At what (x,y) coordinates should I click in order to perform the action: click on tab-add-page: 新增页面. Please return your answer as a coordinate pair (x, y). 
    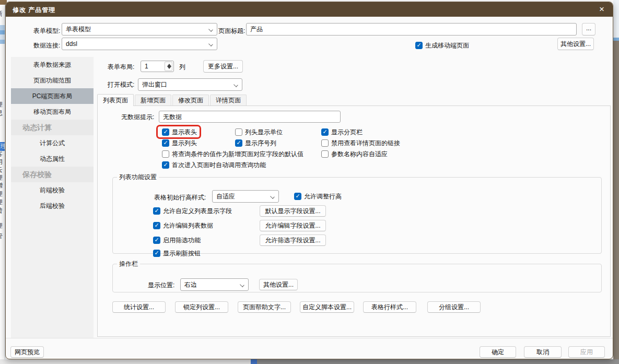
    Looking at the image, I should click on (153, 100).